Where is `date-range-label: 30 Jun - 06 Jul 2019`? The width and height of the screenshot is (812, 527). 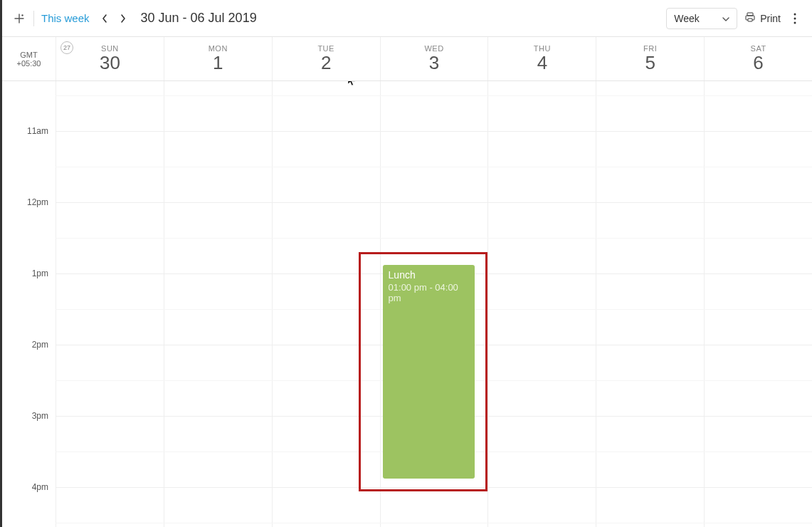 date-range-label: 30 Jun - 06 Jul 2019 is located at coordinates (199, 19).